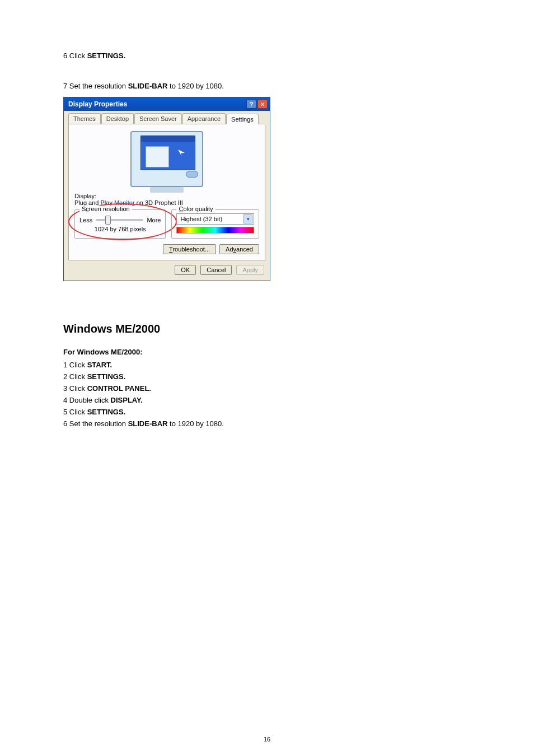 The width and height of the screenshot is (534, 756). Describe the element at coordinates (167, 193) in the screenshot. I see `settings-pane: Display: Plug and Play Monitor on 3D Pro…` at that location.